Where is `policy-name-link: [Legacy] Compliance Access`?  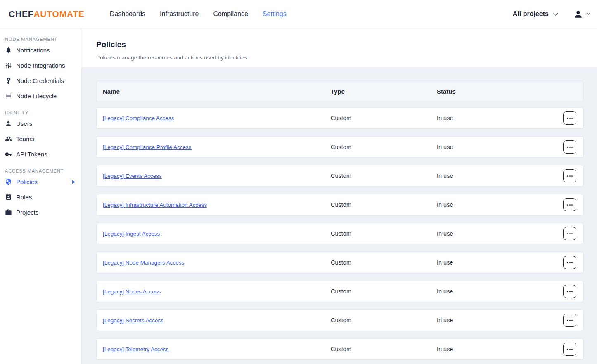
policy-name-link: [Legacy] Compliance Access is located at coordinates (139, 118).